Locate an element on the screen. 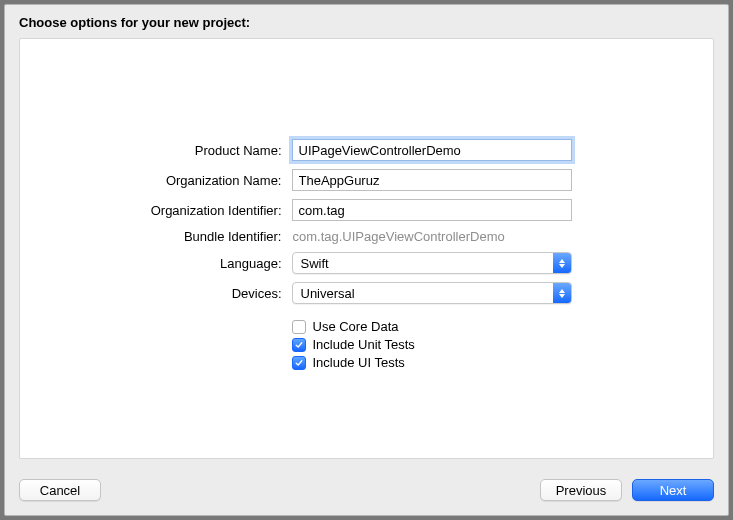  include-ui-tests-label: Include UI Tests is located at coordinates (359, 362).